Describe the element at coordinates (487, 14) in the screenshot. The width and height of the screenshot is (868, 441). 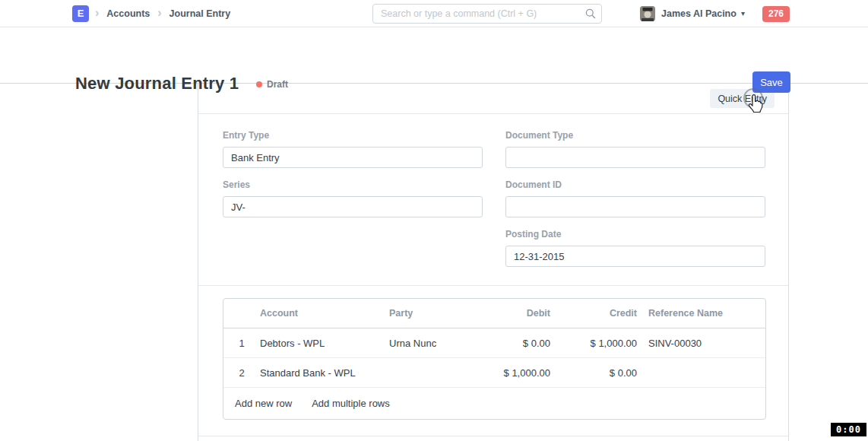
I see `search-input` at that location.